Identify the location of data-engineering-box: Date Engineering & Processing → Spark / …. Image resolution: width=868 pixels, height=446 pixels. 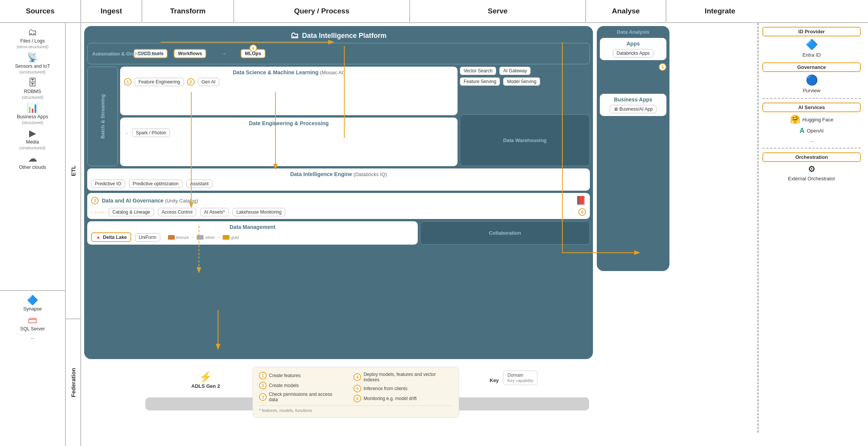
(289, 142).